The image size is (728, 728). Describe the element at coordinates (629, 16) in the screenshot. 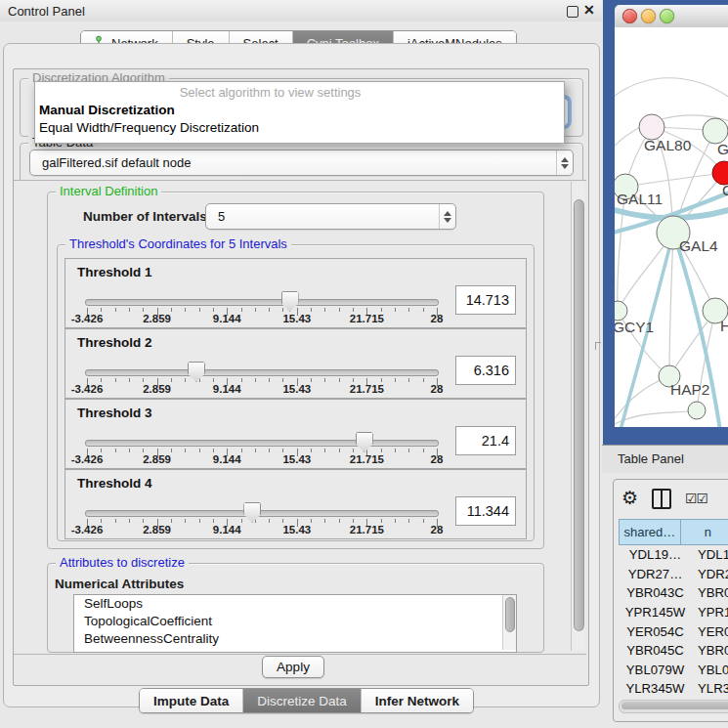

I see `close-traffic-light-icon` at that location.